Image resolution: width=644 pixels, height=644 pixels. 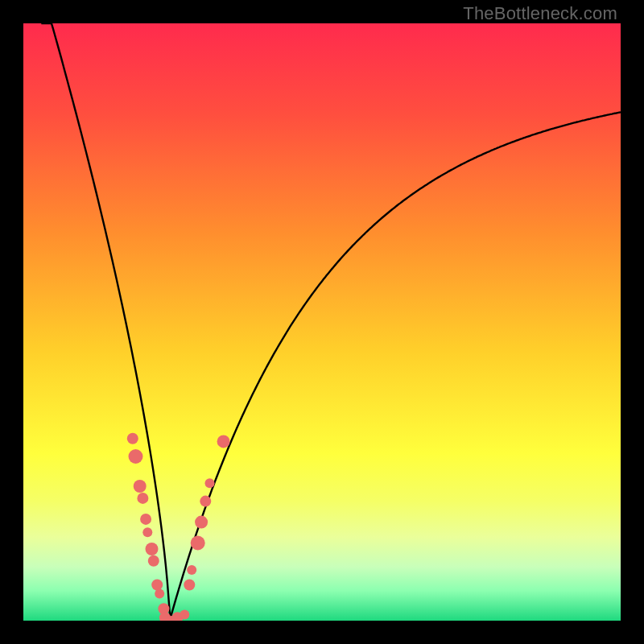 What do you see at coordinates (322, 633) in the screenshot?
I see `frame-border-bottom` at bounding box center [322, 633].